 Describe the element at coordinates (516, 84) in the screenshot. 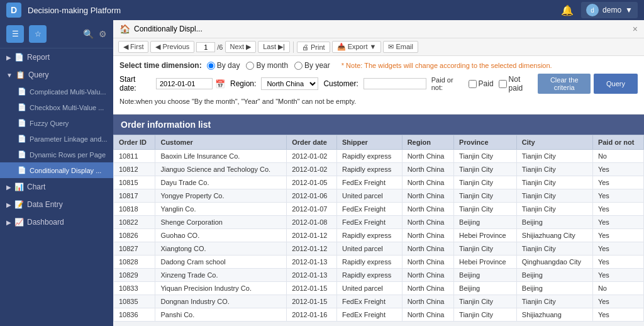

I see `not-paid-checkbox: Not paid` at that location.